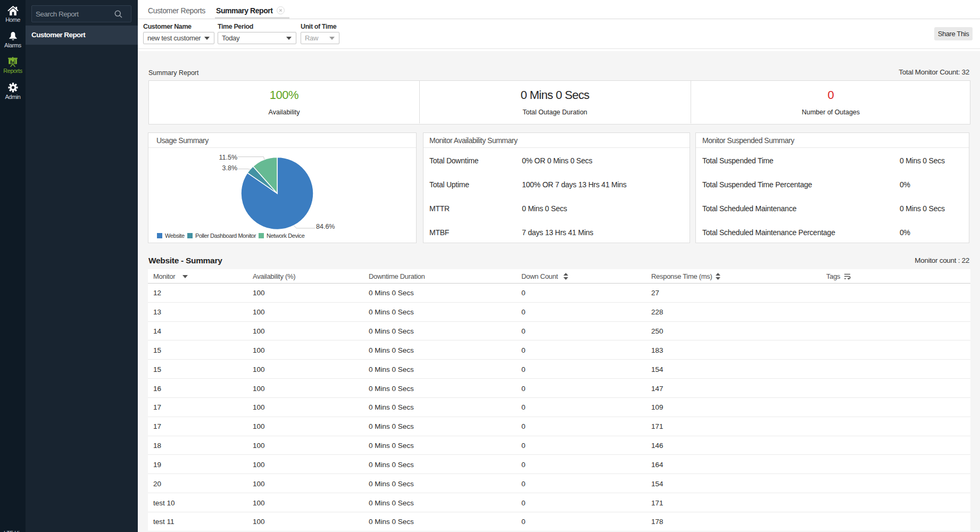  What do you see at coordinates (230, 168) in the screenshot?
I see `svg-text: 3.8%` at bounding box center [230, 168].